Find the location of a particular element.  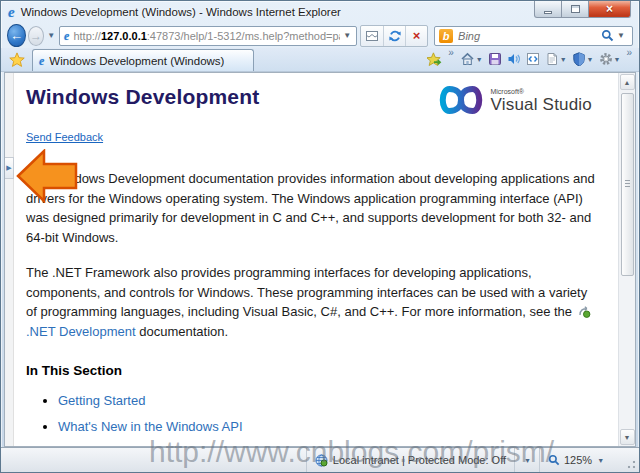

home-dropdown-icon: ▼ is located at coordinates (480, 60).